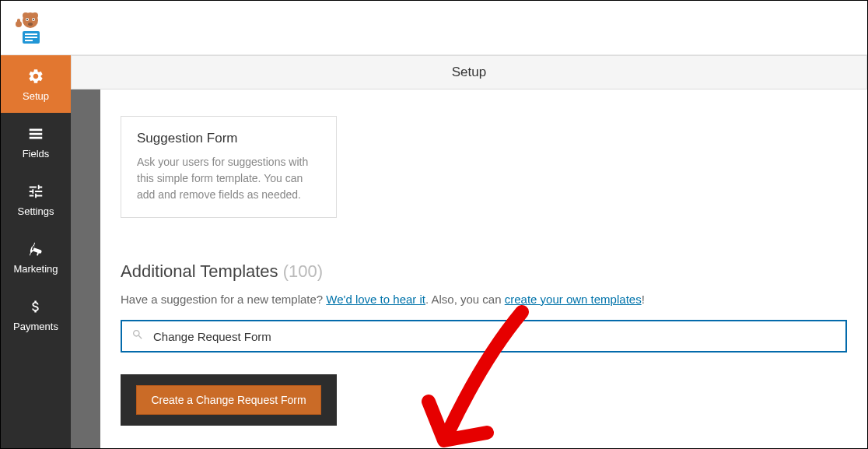  What do you see at coordinates (469, 72) in the screenshot?
I see `tab-title: Setup` at bounding box center [469, 72].